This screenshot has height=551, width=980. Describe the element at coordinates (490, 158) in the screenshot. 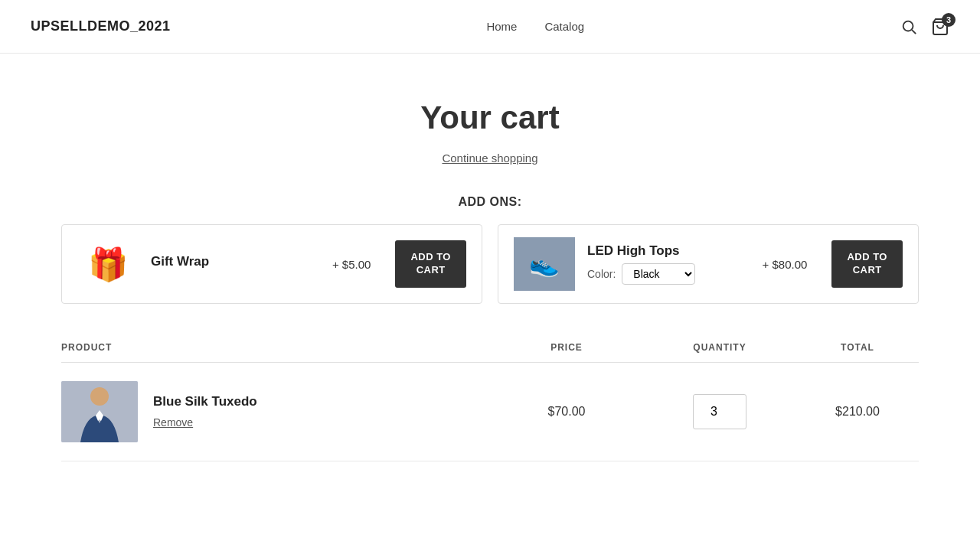

I see `continue-shopping-link: Continue shopping` at that location.